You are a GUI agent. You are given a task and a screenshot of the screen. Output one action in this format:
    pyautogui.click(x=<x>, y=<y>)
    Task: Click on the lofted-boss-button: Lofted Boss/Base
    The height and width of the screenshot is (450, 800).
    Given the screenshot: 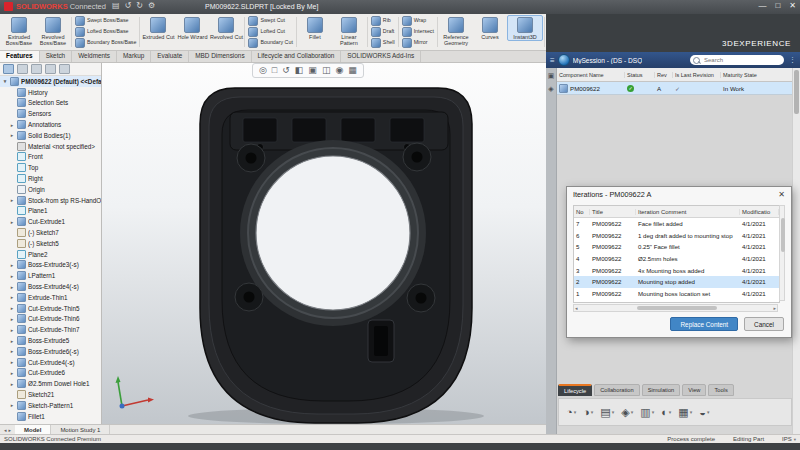 What is the action you would take?
    pyautogui.click(x=106, y=32)
    